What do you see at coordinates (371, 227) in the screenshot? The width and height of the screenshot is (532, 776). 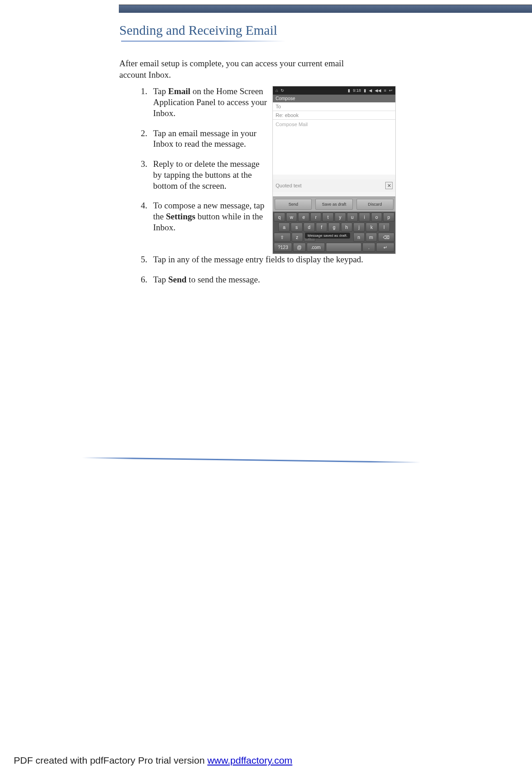 I see `key-k: k` at bounding box center [371, 227].